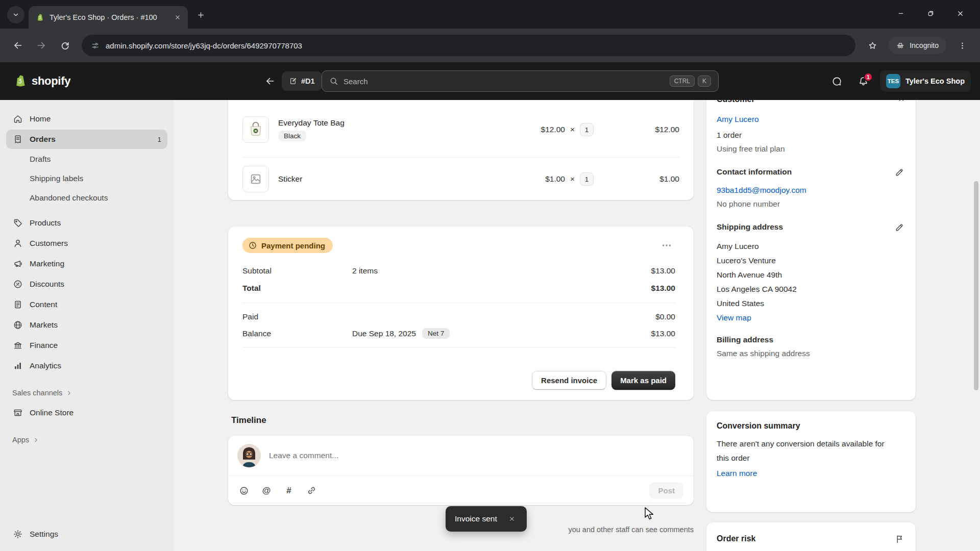 Image resolution: width=980 pixels, height=551 pixels. Describe the element at coordinates (334, 81) in the screenshot. I see `search-icon` at that location.